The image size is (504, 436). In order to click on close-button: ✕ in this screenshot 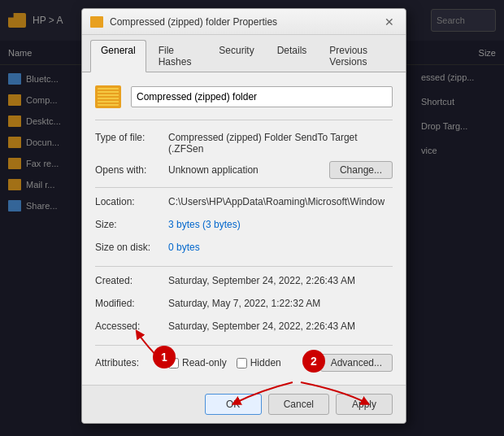, I will do `click(389, 22)`.